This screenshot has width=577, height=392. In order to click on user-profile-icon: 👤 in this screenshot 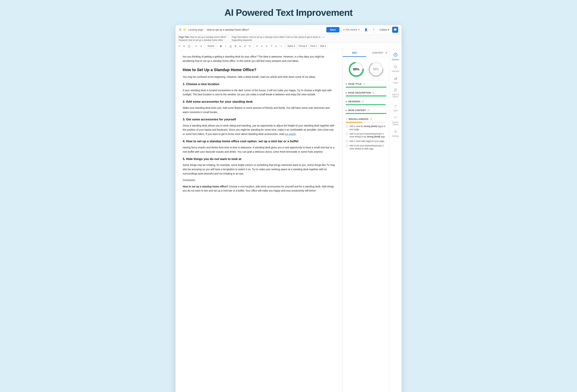, I will do `click(366, 30)`.